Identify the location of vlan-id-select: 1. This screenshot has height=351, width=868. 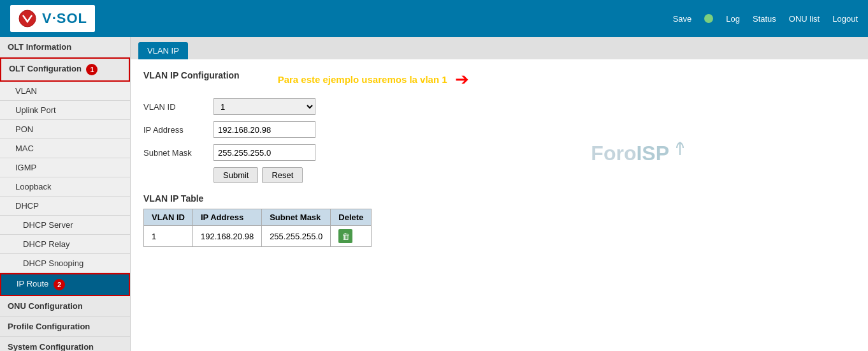
(264, 107).